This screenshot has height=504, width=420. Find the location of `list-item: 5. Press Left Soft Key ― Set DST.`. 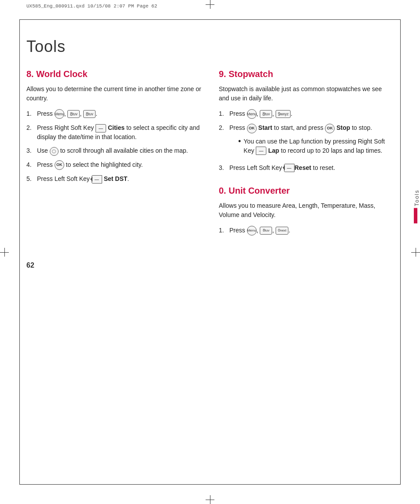

list-item: 5. Press Left Soft Key ― Set DST. is located at coordinates (114, 179).